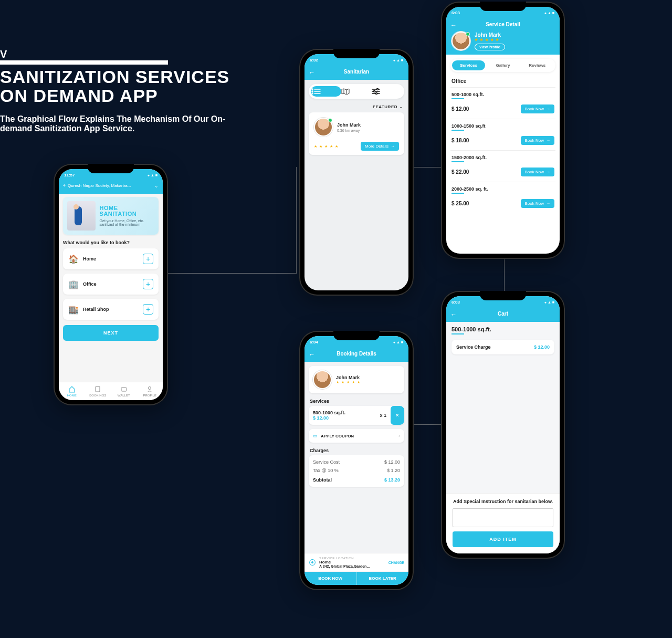 This screenshot has height=638, width=672. Describe the element at coordinates (383, 579) in the screenshot. I see `book-later-button: BOOK LATER` at that location.